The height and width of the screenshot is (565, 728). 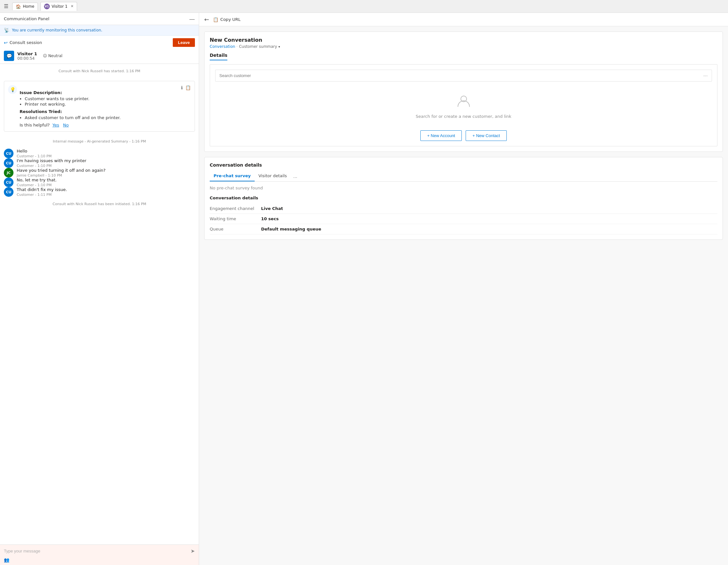 I want to click on conversation-detail-row: Queue Default messaging queue, so click(x=463, y=229).